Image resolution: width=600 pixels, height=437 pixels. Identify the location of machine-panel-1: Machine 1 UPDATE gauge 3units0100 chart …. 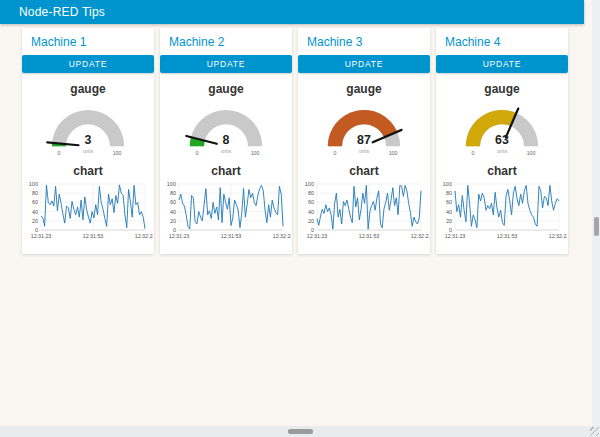
(88, 141).